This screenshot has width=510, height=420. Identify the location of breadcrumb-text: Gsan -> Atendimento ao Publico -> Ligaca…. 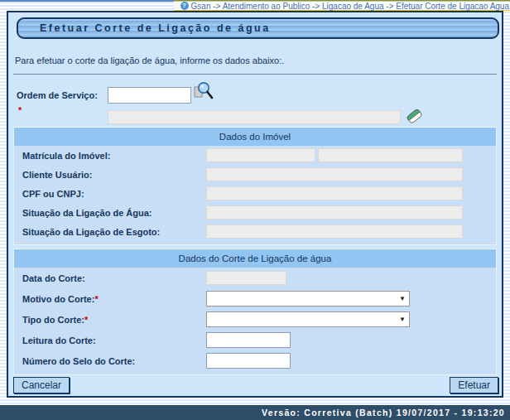
(350, 7).